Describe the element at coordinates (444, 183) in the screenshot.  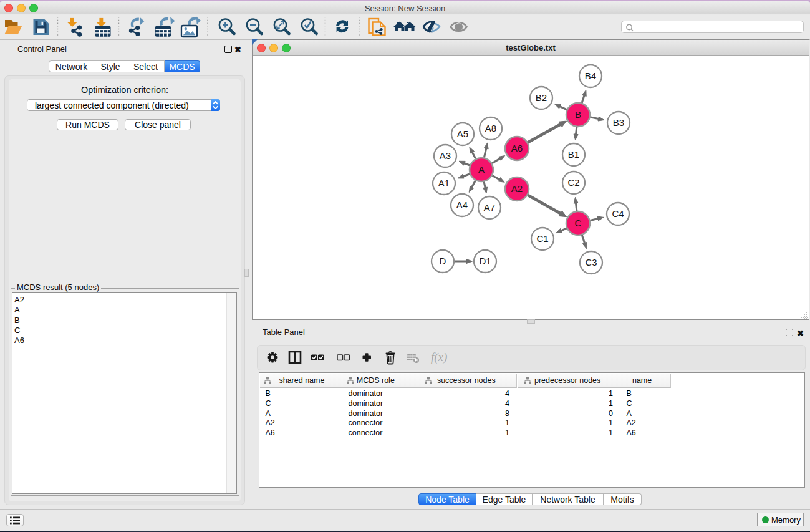
I see `svg-text: A1` at that location.